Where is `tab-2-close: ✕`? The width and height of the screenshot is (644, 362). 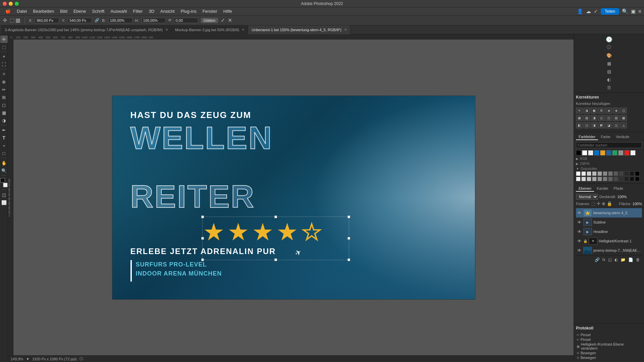 tab-2-close: ✕ is located at coordinates (243, 29).